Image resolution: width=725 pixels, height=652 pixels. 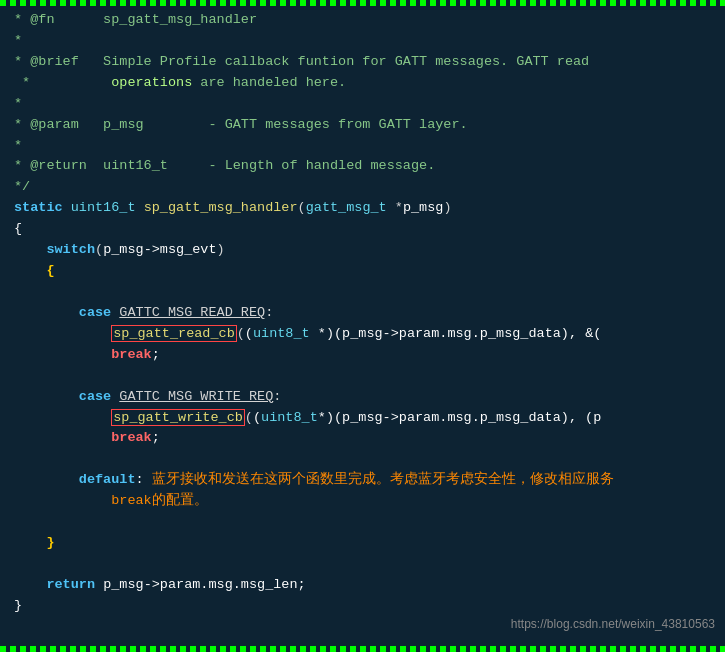 I want to click on line-blank2, so click(x=368, y=376).